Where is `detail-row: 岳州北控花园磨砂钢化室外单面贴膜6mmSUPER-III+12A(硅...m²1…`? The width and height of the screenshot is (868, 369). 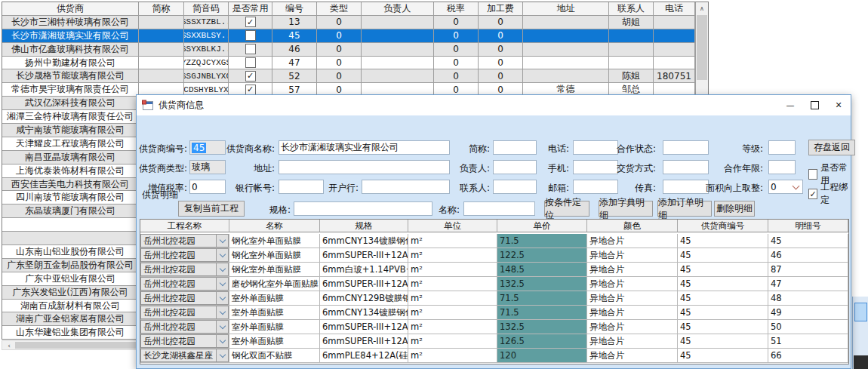 detail-row: 岳州北控花园磨砂钢化室外单面贴膜6mmSUPER-III+12A(硅...m²1… is located at coordinates (494, 284).